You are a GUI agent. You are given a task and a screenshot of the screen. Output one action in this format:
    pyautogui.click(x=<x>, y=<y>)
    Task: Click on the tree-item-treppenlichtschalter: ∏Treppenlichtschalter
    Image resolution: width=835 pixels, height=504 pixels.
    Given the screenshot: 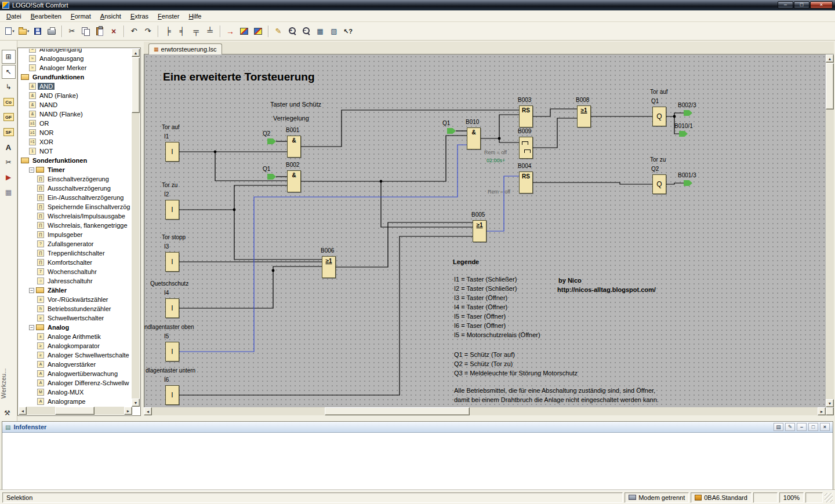 What is the action you would take?
    pyautogui.click(x=75, y=253)
    